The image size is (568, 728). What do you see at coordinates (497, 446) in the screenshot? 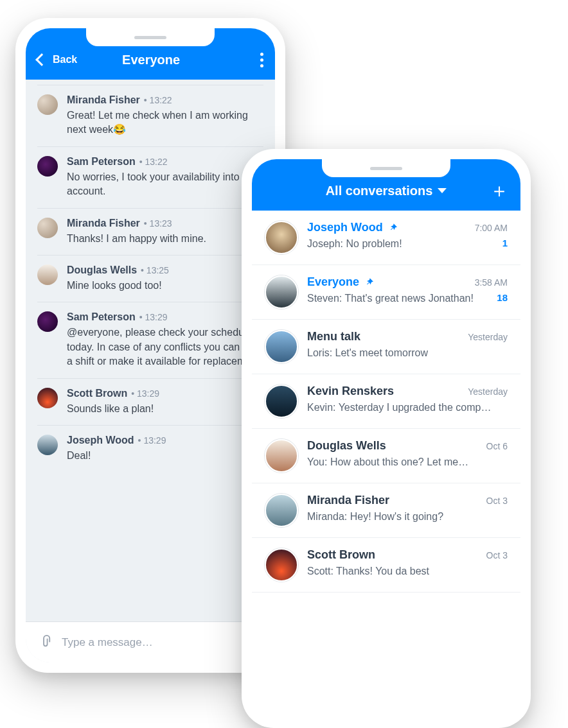
I see `conversation-time: Oct 6` at bounding box center [497, 446].